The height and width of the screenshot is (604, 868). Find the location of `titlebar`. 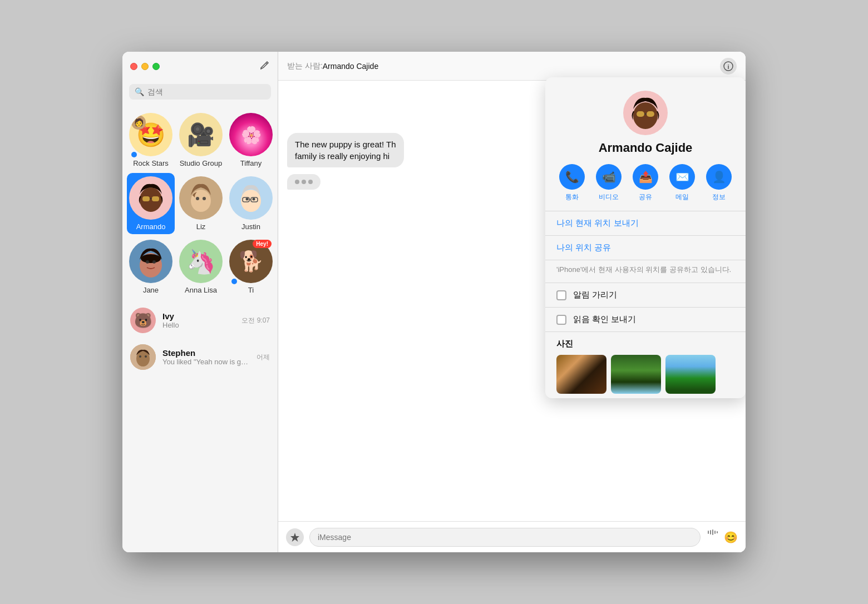

titlebar is located at coordinates (200, 66).